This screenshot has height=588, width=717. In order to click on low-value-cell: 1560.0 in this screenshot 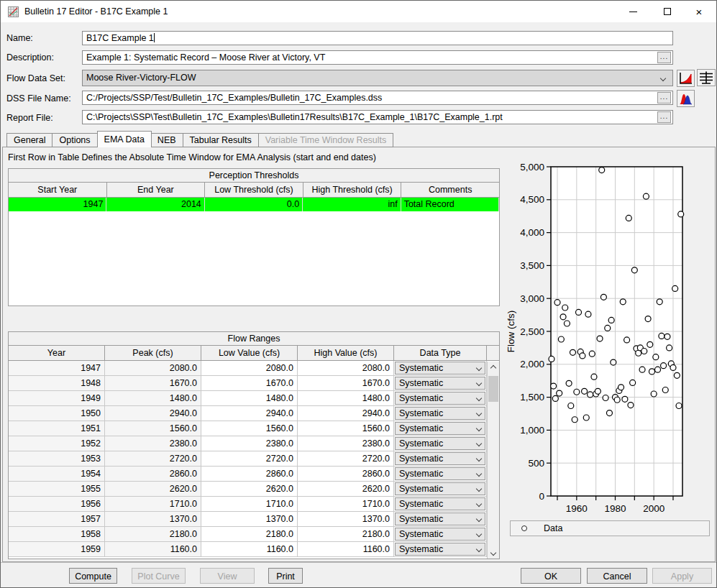, I will do `click(250, 428)`.